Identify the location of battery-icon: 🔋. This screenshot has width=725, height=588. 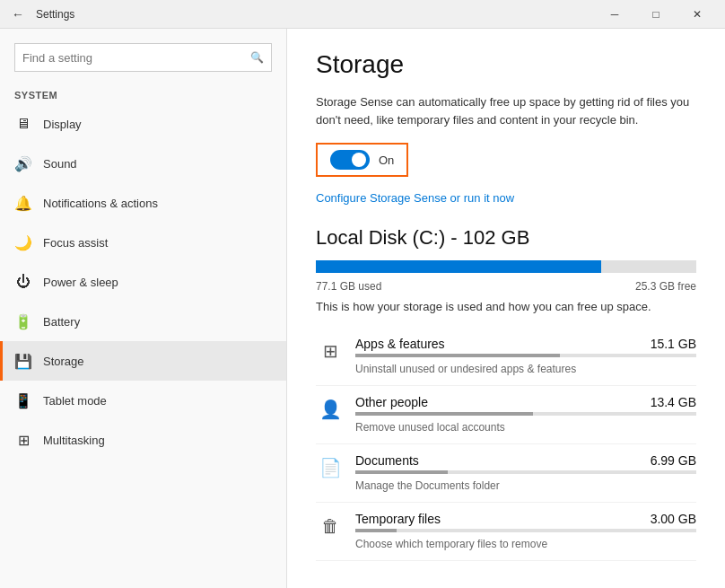
(23, 321).